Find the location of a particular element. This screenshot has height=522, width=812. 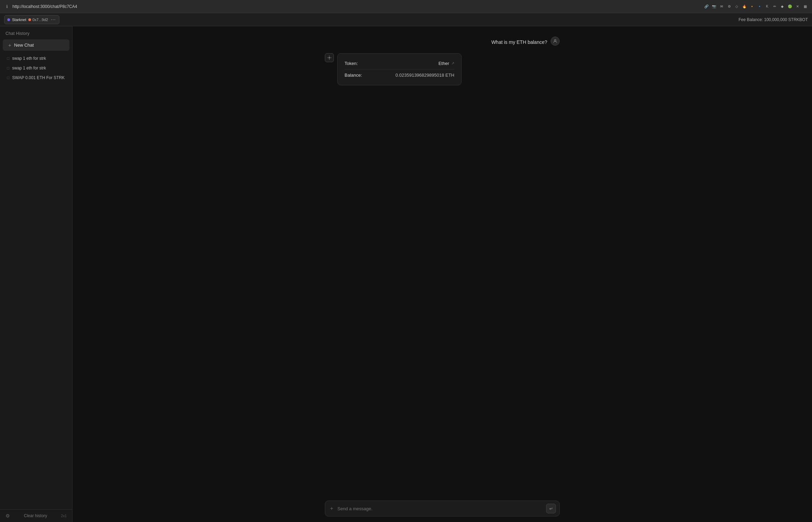

toolbar-icon-9: K is located at coordinates (767, 7).